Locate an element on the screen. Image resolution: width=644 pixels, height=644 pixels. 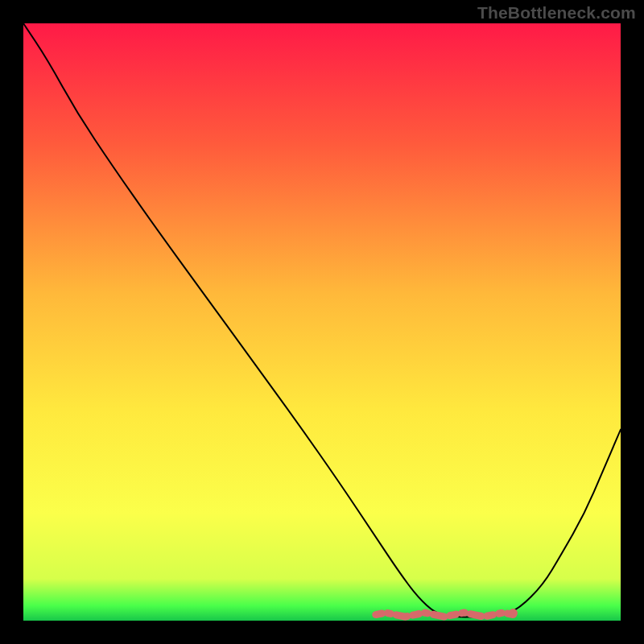
ground-end-dot is located at coordinates (514, 613).